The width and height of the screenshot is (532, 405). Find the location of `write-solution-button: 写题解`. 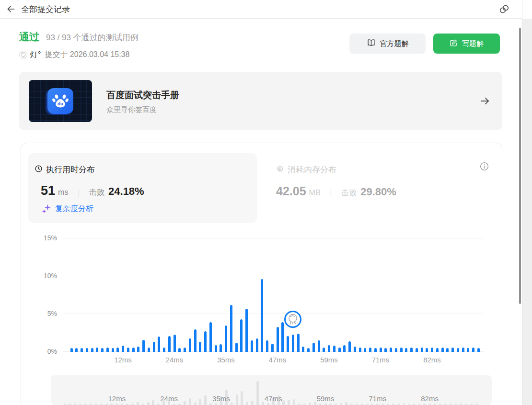

write-solution-button: 写题解 is located at coordinates (467, 44).